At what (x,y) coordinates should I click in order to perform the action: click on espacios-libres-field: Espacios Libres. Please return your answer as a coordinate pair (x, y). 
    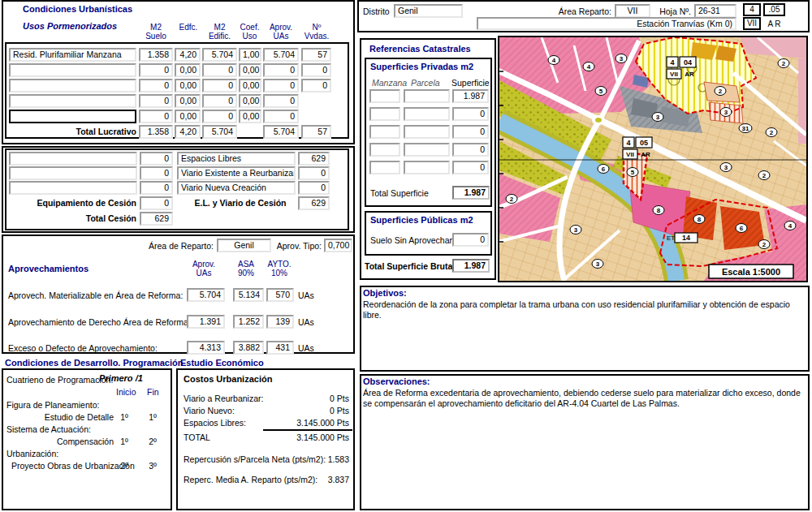
    Looking at the image, I should click on (236, 159).